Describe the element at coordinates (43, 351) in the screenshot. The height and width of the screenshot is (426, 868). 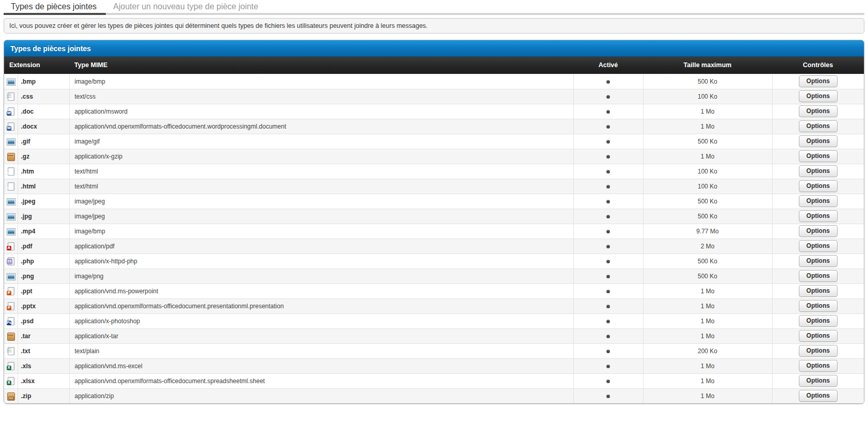
I see `extension-cell: .txt` at that location.